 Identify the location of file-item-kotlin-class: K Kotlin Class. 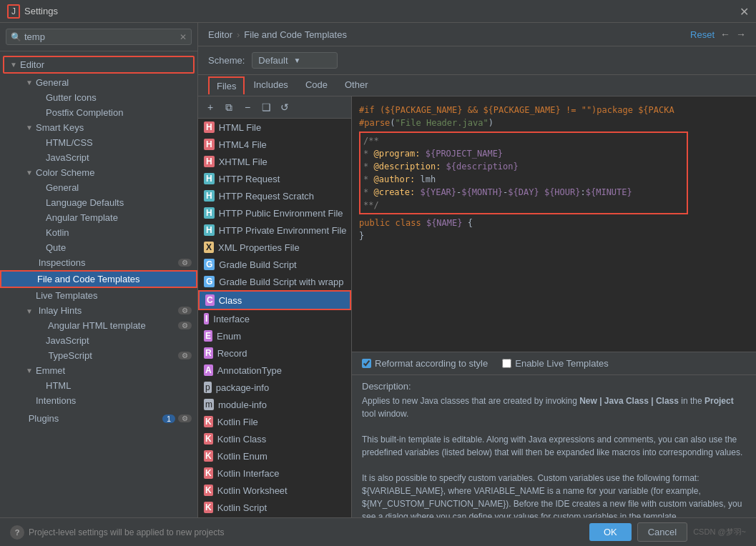
(275, 439).